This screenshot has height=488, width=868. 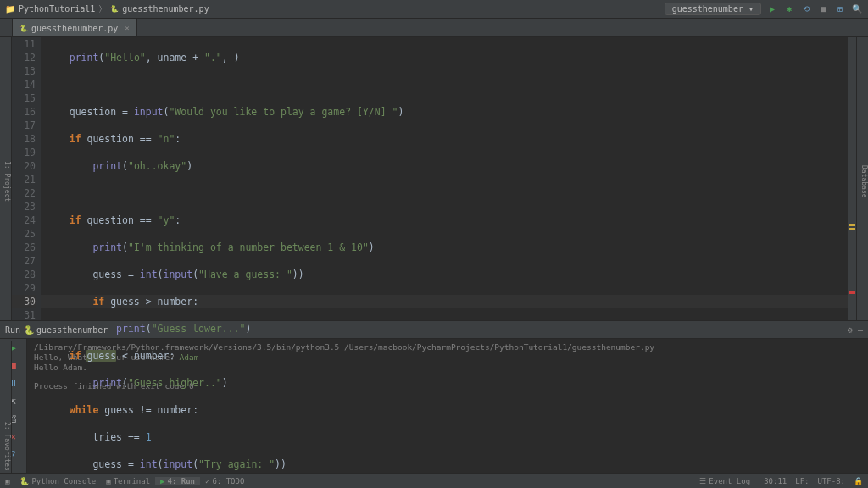 What do you see at coordinates (127, 28) in the screenshot?
I see `close-icon: ×` at bounding box center [127, 28].